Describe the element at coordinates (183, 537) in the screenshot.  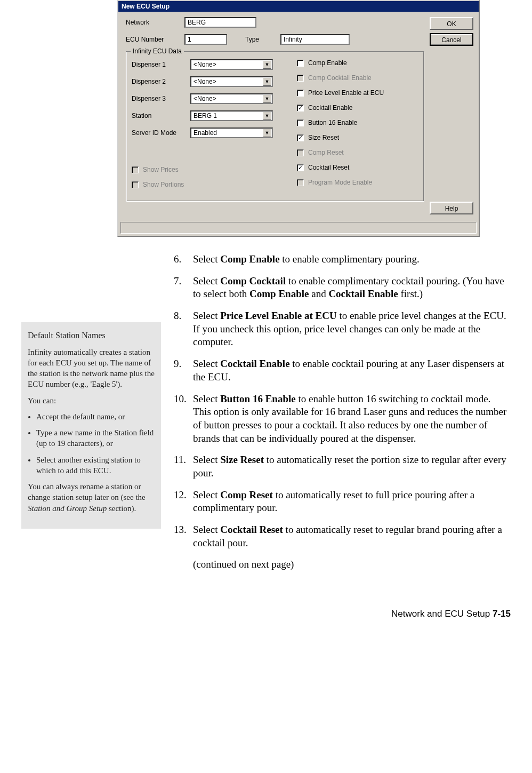
I see `step-number: 13.` at that location.